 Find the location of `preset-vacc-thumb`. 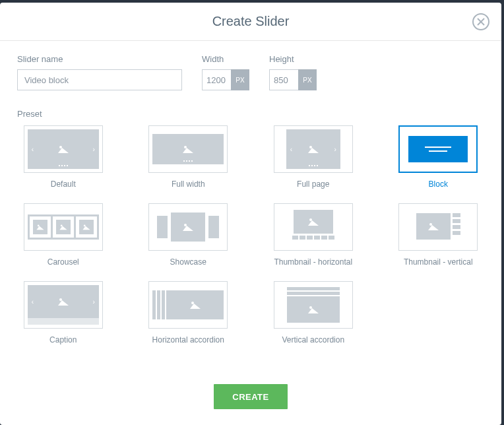

preset-vacc-thumb is located at coordinates (313, 305).